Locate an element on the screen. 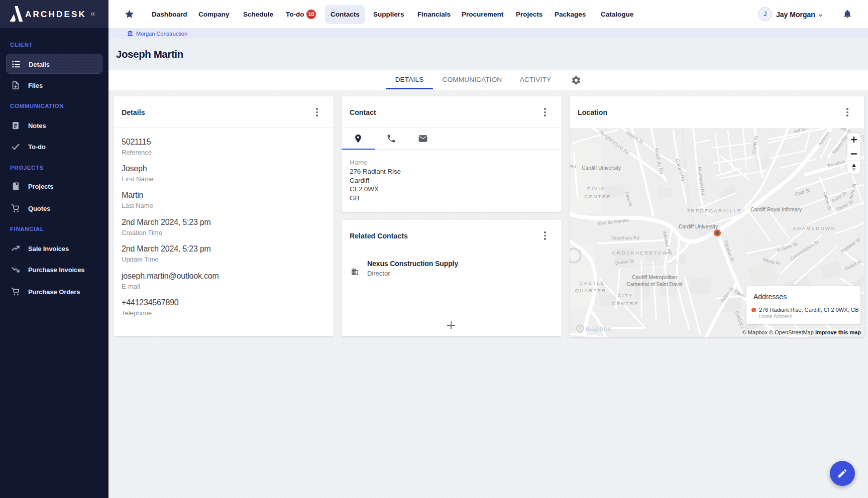 The width and height of the screenshot is (868, 498). svg-text: Cardiff Metropolitan is located at coordinates (655, 277).